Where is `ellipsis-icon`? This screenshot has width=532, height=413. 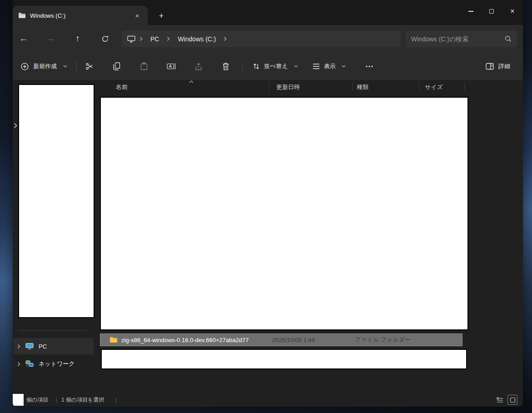 ellipsis-icon is located at coordinates (369, 66).